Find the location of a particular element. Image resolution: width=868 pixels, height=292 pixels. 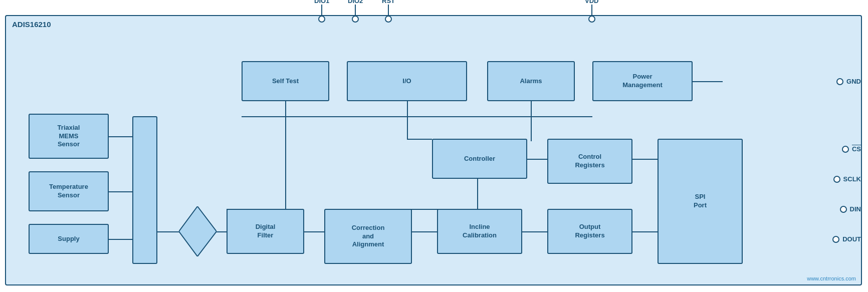

pin-dio2: DIO2 is located at coordinates (355, 11).